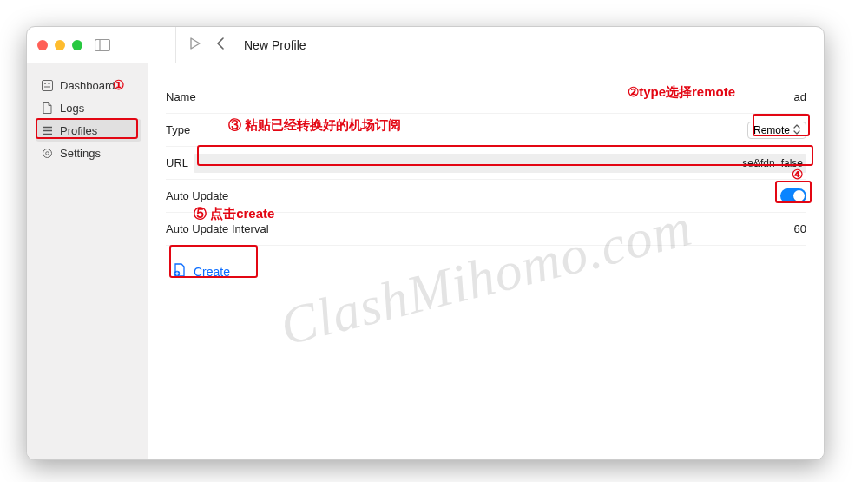 The height and width of the screenshot is (482, 868). Describe the element at coordinates (88, 261) in the screenshot. I see `sidebar: Dashboard Logs Profiles Settings` at that location.